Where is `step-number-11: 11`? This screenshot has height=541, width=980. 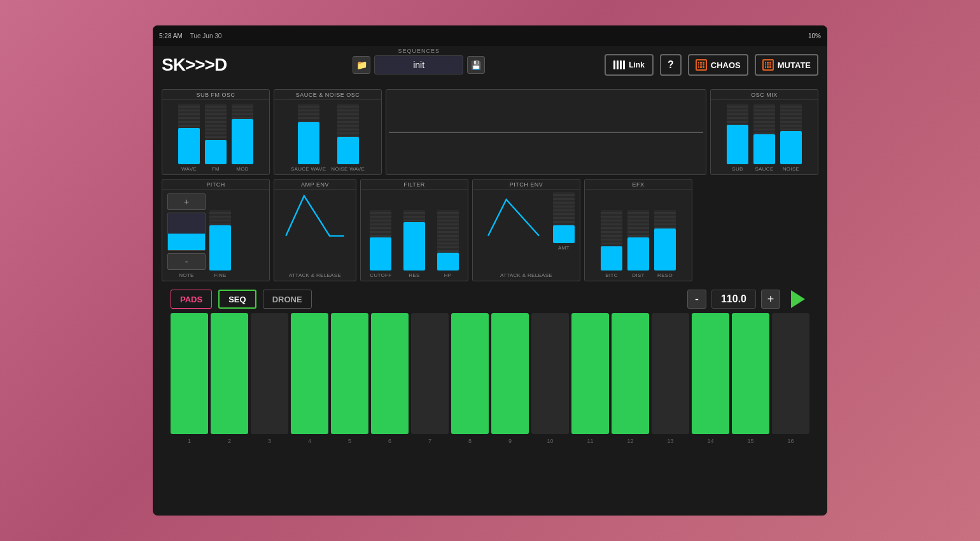
step-number-11: 11 is located at coordinates (590, 441).